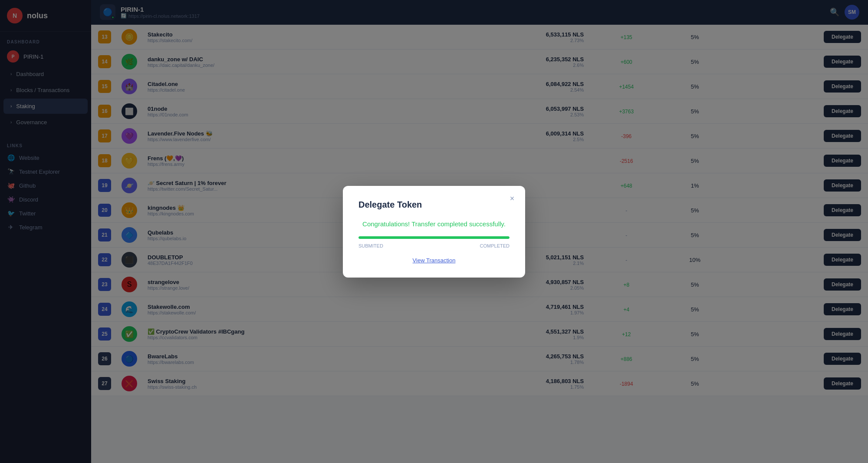 This screenshot has height=463, width=868. What do you see at coordinates (434, 246) in the screenshot?
I see `progress-labels: SUBMITED COMPLETED` at bounding box center [434, 246].